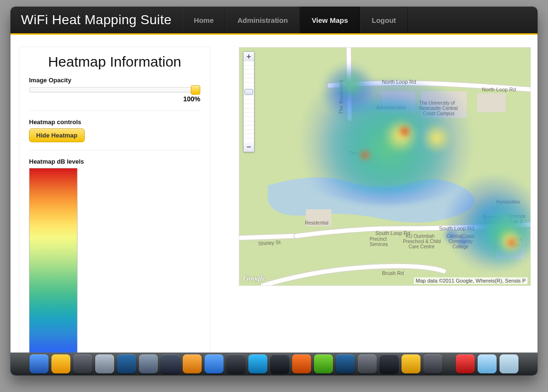 The width and height of the screenshot is (548, 392). Describe the element at coordinates (204, 20) in the screenshot. I see `nav-home: Home` at that location.